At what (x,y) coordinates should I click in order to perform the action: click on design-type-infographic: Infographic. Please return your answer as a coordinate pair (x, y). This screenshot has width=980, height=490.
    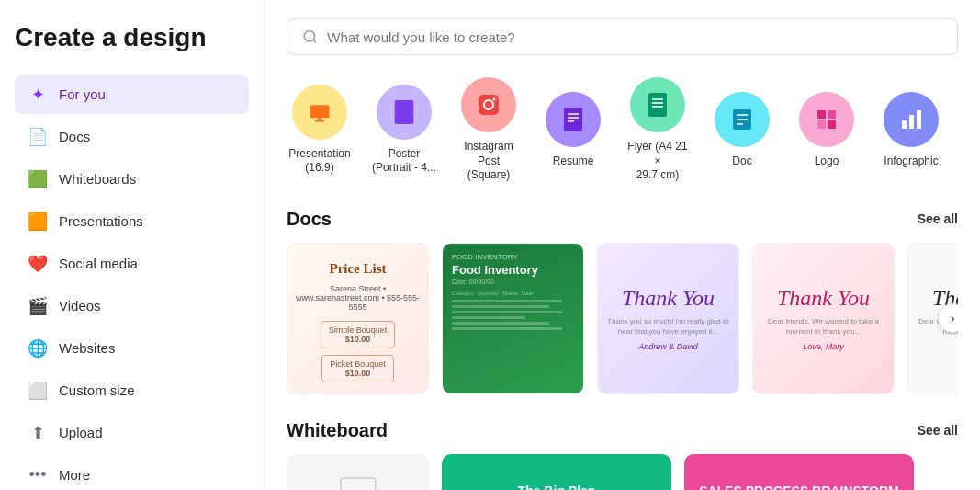
    Looking at the image, I should click on (911, 131).